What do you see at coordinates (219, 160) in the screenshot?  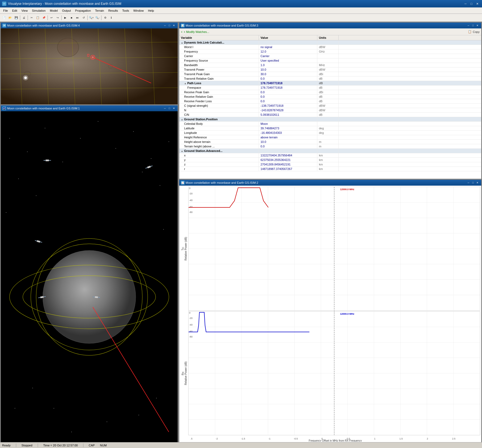 I see `watch-cell-name: y` at bounding box center [219, 160].